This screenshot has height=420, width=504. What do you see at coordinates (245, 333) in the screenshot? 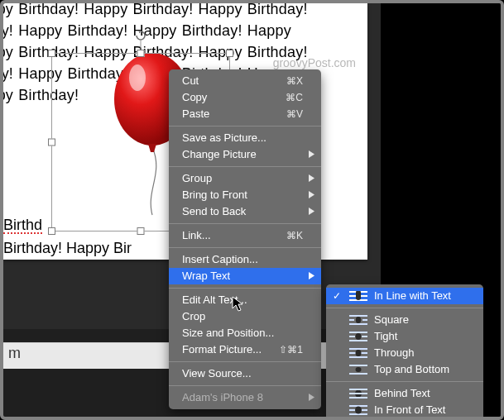
I see `menu-size-and-position: Size and Position...` at bounding box center [245, 333].